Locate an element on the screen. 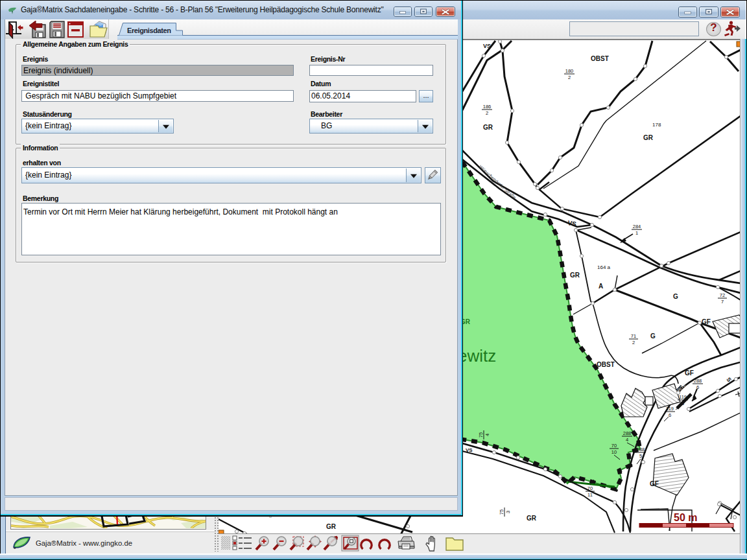 The width and height of the screenshot is (747, 560). svg-text: 164 a is located at coordinates (604, 267).